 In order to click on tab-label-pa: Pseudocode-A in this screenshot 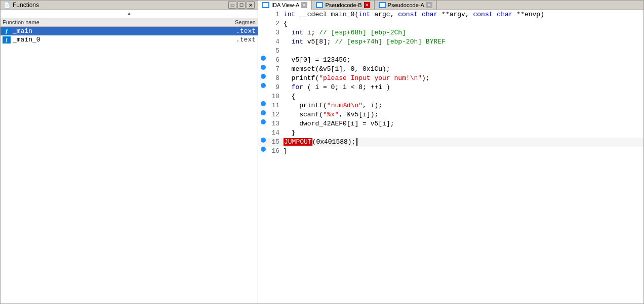, I will do `click(406, 5)`.